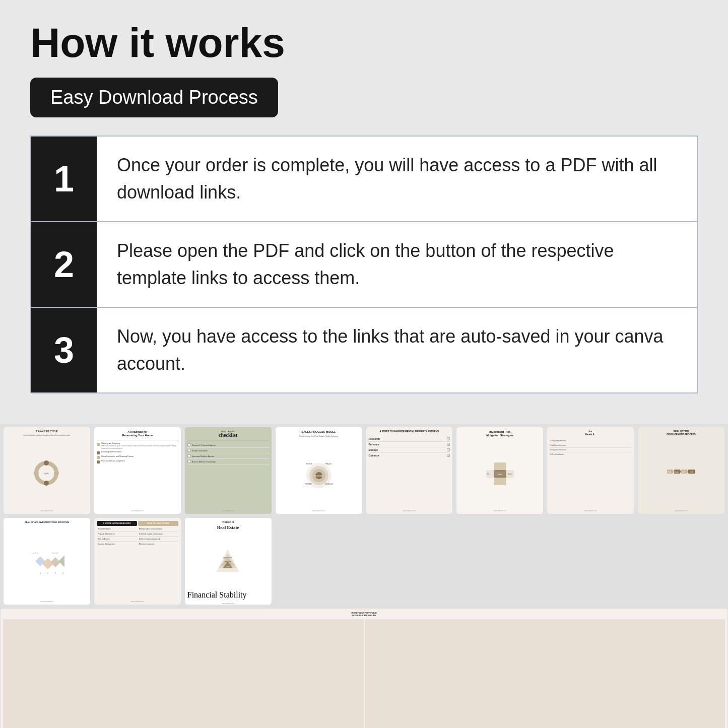 This screenshot has width=728, height=728. I want to click on svg-text: Plan, so click(670, 472).